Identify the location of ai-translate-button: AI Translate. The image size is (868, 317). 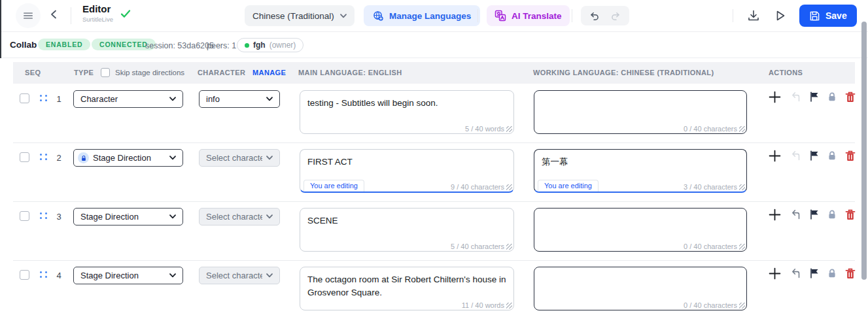
(529, 16).